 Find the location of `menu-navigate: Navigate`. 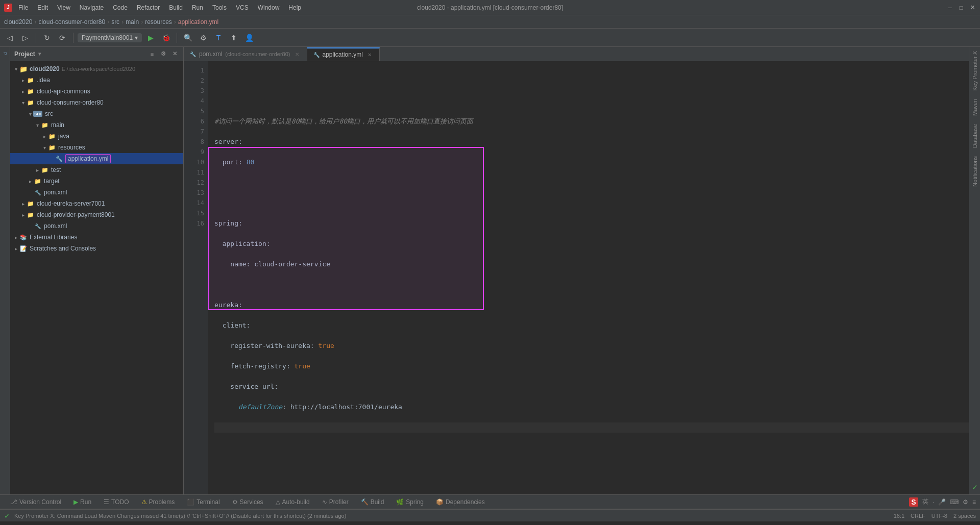

menu-navigate: Navigate is located at coordinates (92, 8).